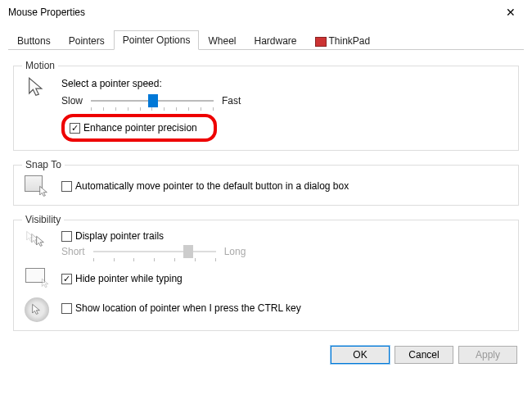 The width and height of the screenshot is (532, 413). I want to click on trails-short-label: Short, so click(74, 252).